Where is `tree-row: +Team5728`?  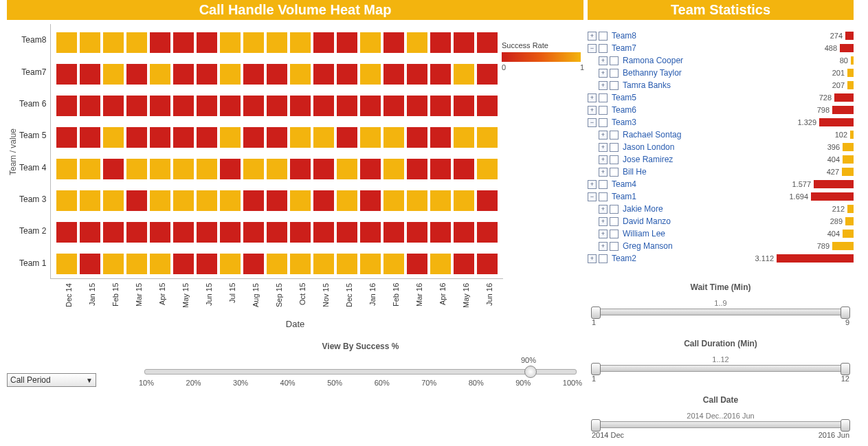 tree-row: +Team5728 is located at coordinates (720, 98).